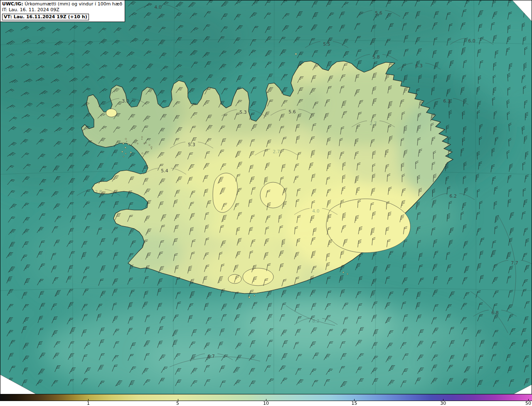  Describe the element at coordinates (258, 277) in the screenshot. I see `glacier-myrdalsjokull` at that location.